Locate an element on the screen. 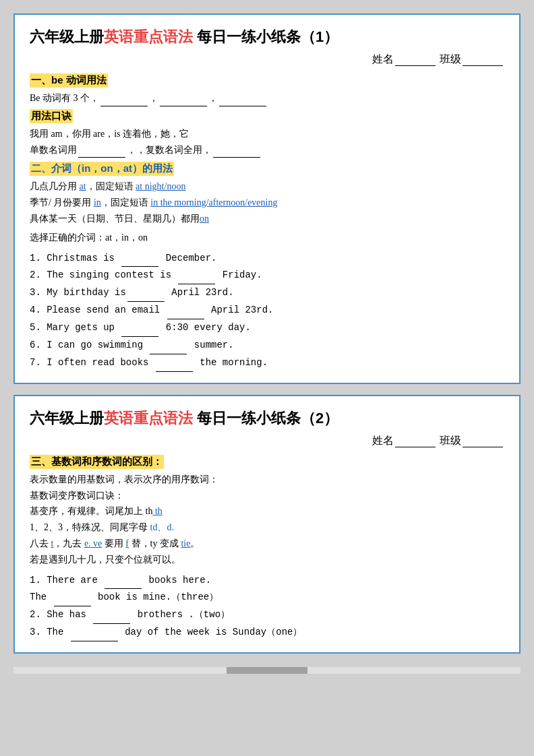 The width and height of the screenshot is (534, 756). rule3-on: on is located at coordinates (204, 218).